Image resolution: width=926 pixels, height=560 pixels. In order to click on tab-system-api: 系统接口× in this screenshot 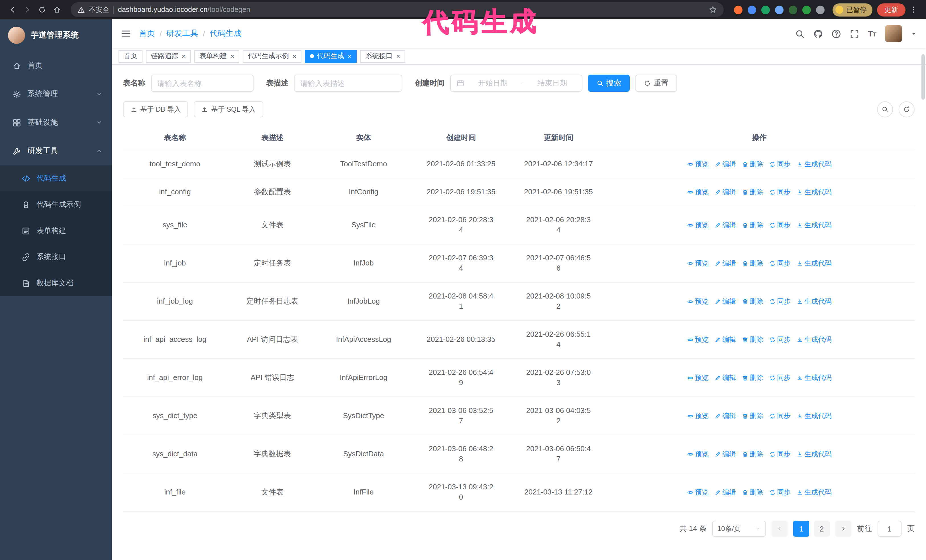, I will do `click(383, 56)`.